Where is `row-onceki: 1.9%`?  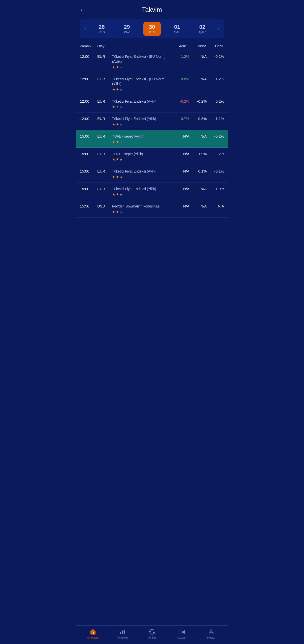
row-onceki: 1.9% is located at coordinates (215, 188).